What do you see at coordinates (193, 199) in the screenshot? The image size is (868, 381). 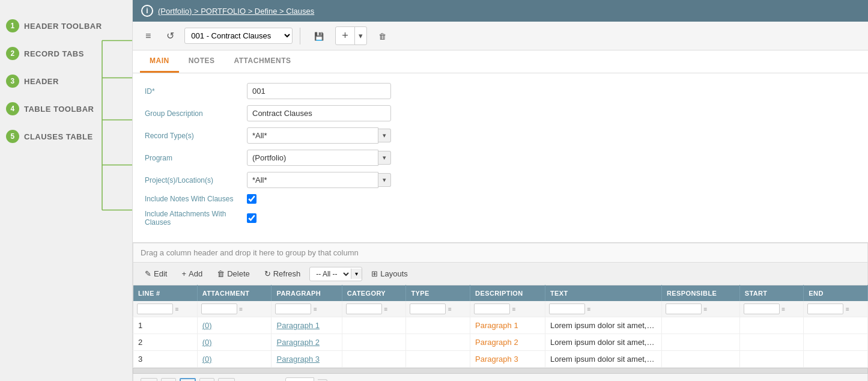 I see `include-notes-label: Include Notes With Clauses` at bounding box center [193, 199].